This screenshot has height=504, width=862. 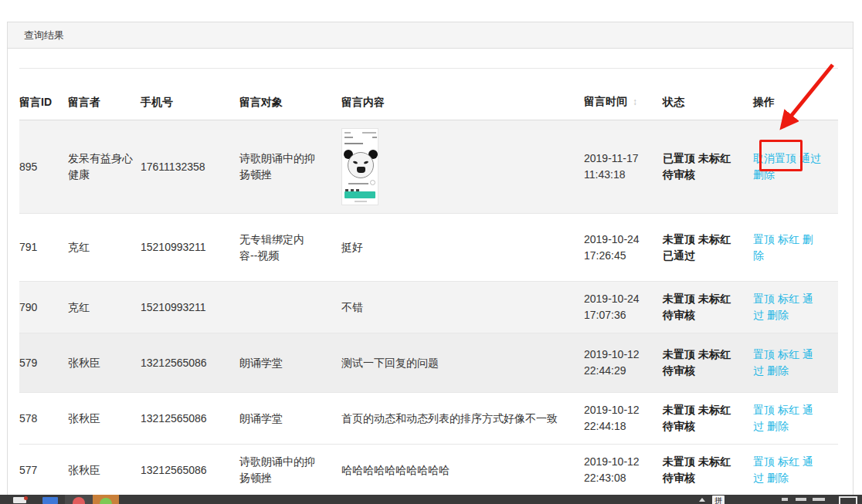 What do you see at coordinates (620, 370) in the screenshot?
I see `time-clock: 22:44:29` at bounding box center [620, 370].